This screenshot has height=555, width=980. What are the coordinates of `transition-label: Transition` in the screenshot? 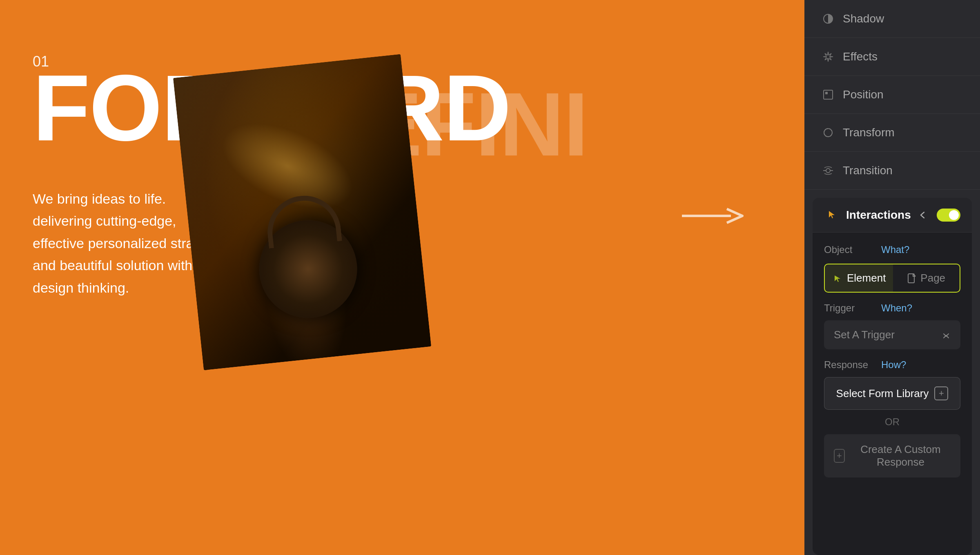 It's located at (868, 171).